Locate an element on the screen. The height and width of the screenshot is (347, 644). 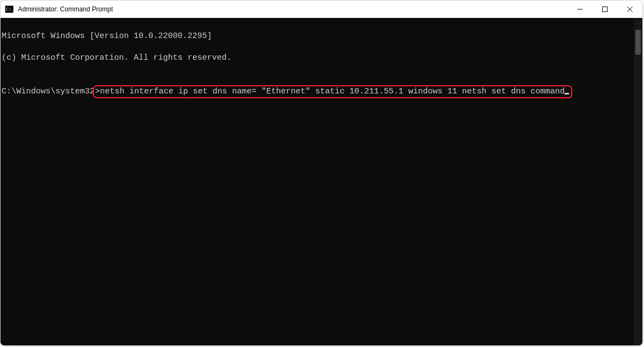
svg-text: C:\ is located at coordinates (9, 10).